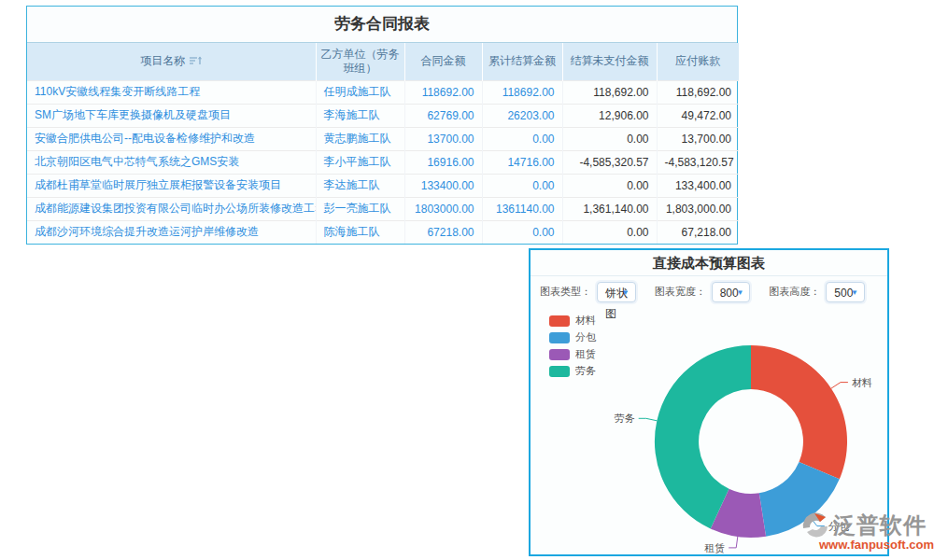 Image resolution: width=934 pixels, height=560 pixels. What do you see at coordinates (172, 62) in the screenshot?
I see `column-header: 项目名称` at bounding box center [172, 62].